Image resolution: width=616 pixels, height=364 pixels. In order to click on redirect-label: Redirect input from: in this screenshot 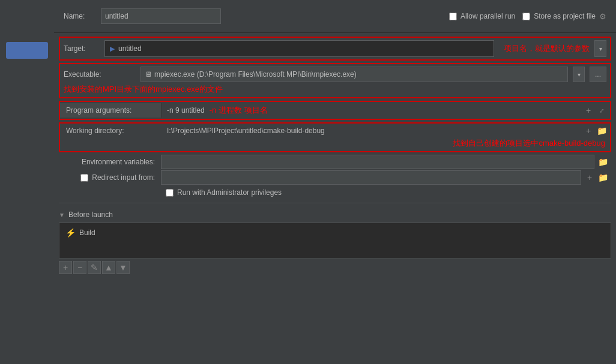, I will do `click(124, 178)`.